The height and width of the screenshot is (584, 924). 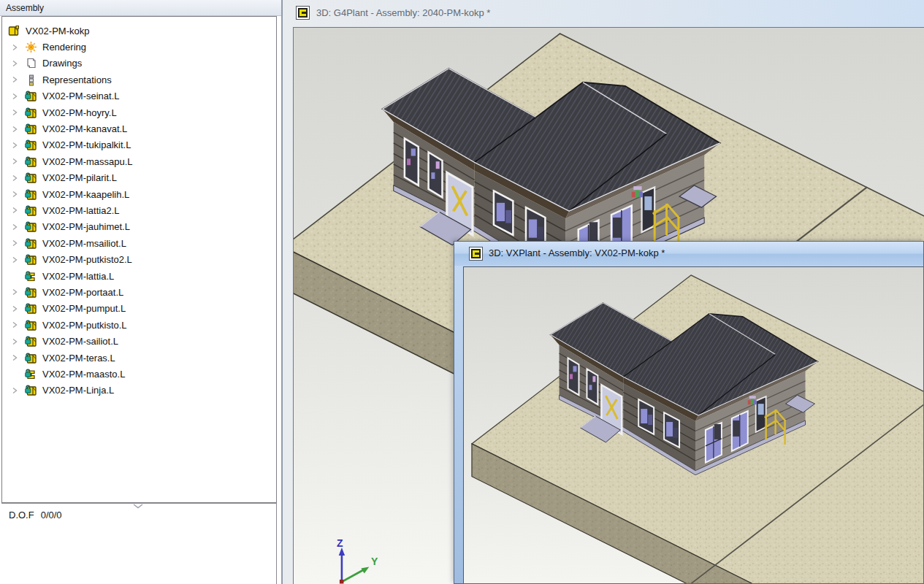 I want to click on tree-item-label: VX02-PM-sailiot.L, so click(x=80, y=342).